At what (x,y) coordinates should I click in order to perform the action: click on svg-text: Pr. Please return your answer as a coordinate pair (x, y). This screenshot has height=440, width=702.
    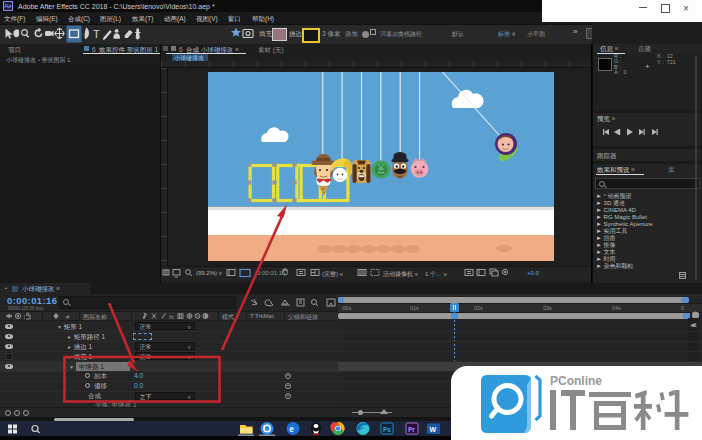
    Looking at the image, I should click on (412, 430).